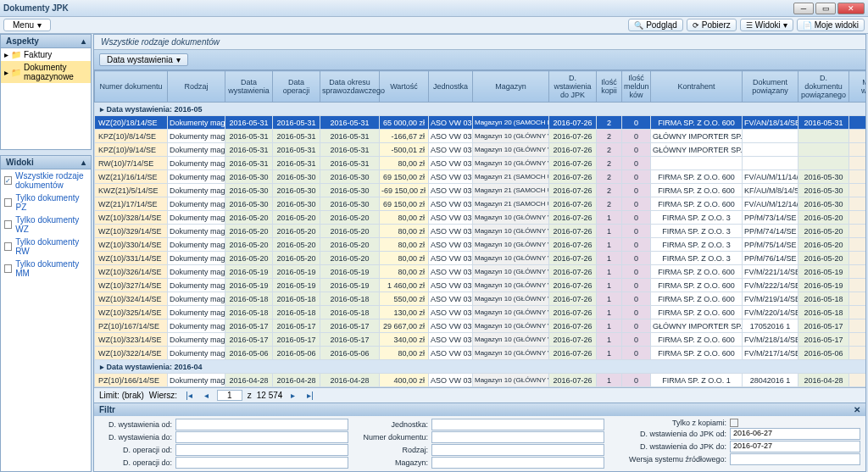 Image resolution: width=868 pixels, height=472 pixels. What do you see at coordinates (480, 60) in the screenshot?
I see `groupbar: Data wystawienia ▾` at bounding box center [480, 60].